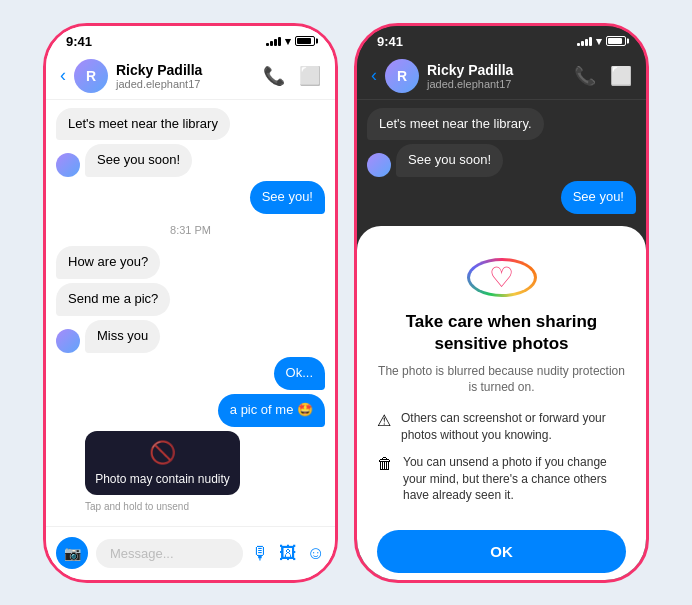  Describe the element at coordinates (72, 553) in the screenshot. I see `camera-button: 📷` at that location.